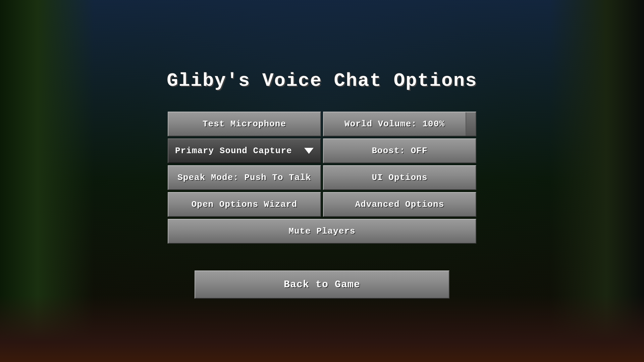  What do you see at coordinates (244, 178) in the screenshot?
I see `speak-mode-button: Speak Mode: Push To Talk` at bounding box center [244, 178].